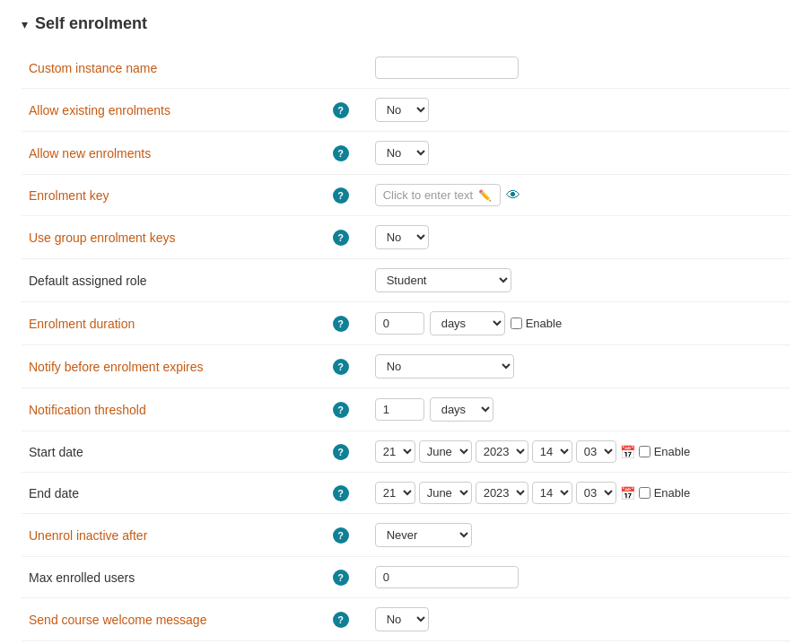  What do you see at coordinates (553, 493) in the screenshot?
I see `end-hour-select: 14` at bounding box center [553, 493].